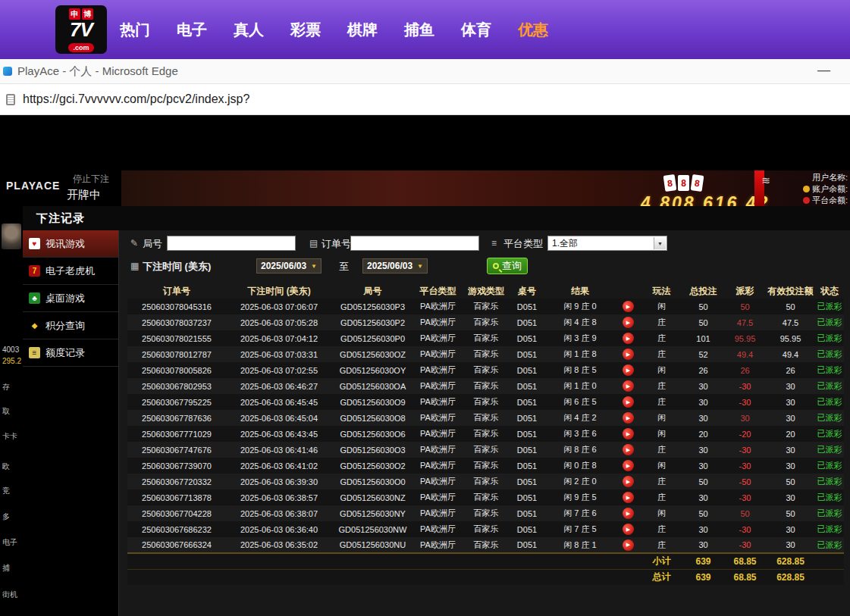 Image resolution: width=850 pixels, height=616 pixels. What do you see at coordinates (485, 338) in the screenshot?
I see `bet-record-row: 2506030780215552025-06-03 07:04:12GD0512…` at bounding box center [485, 338].